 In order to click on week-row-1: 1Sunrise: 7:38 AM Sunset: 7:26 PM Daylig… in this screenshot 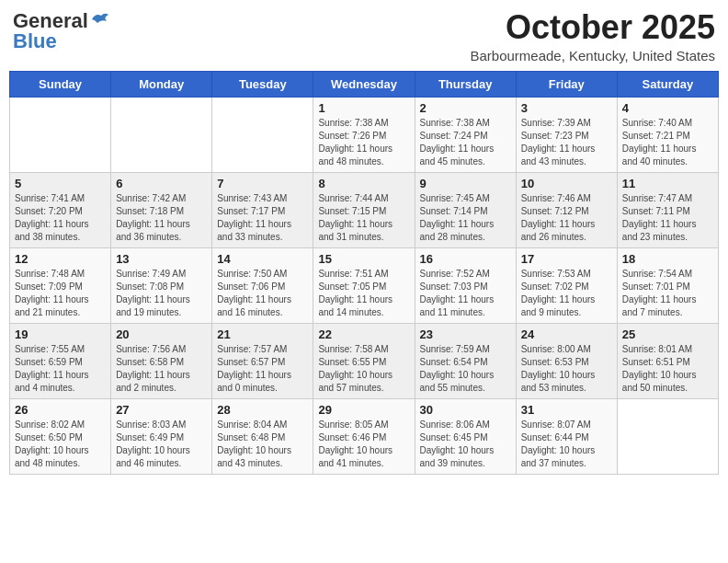, I will do `click(364, 134)`.